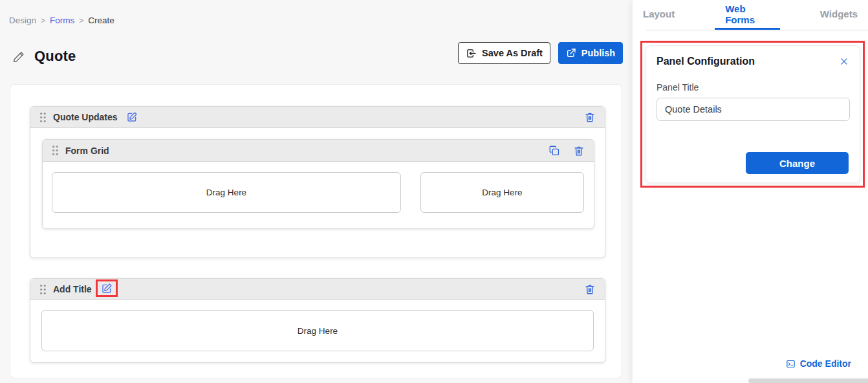 The height and width of the screenshot is (383, 868). Describe the element at coordinates (658, 16) in the screenshot. I see `tab-layout: Layout` at that location.